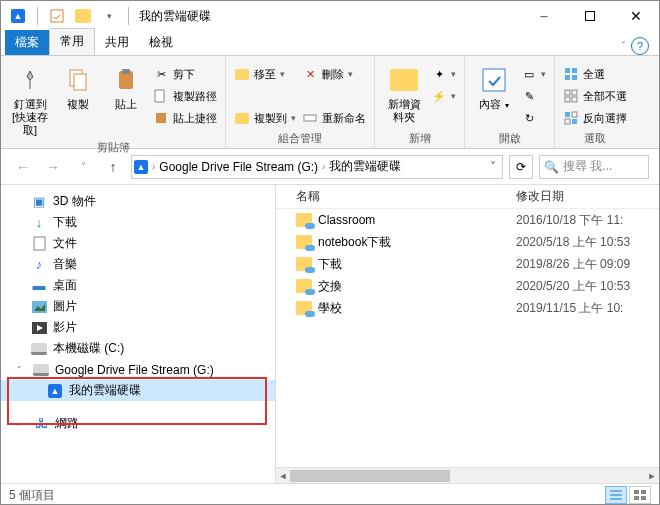 The width and height of the screenshot is (660, 505). I want to click on nav-pictures: 圖片, so click(138, 306).